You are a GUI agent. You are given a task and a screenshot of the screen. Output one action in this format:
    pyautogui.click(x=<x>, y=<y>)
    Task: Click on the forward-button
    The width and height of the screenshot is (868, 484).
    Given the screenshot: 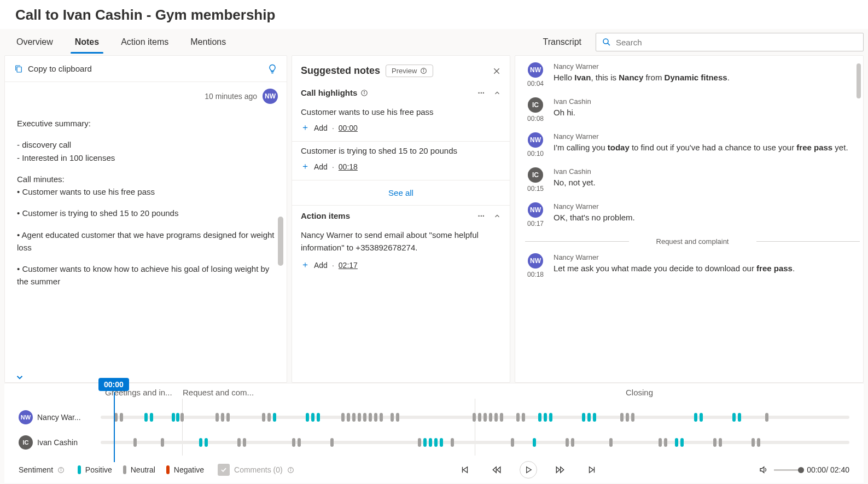 What is the action you would take?
    pyautogui.click(x=560, y=470)
    